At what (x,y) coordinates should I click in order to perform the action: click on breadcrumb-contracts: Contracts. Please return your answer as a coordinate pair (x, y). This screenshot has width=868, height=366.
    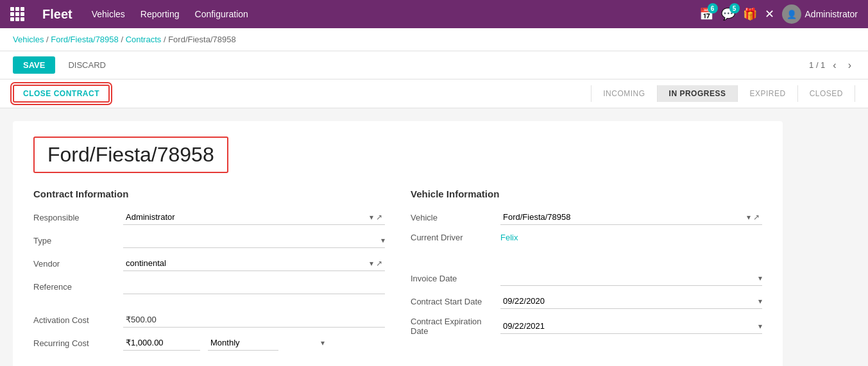
    Looking at the image, I should click on (144, 40).